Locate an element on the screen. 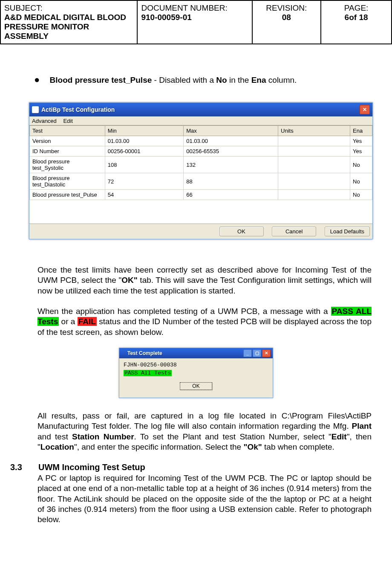 The image size is (392, 587). test-complete-dialog: Test Complete _ ▢ ✕ FJHN-00256-00038 PAS… is located at coordinates (196, 373).